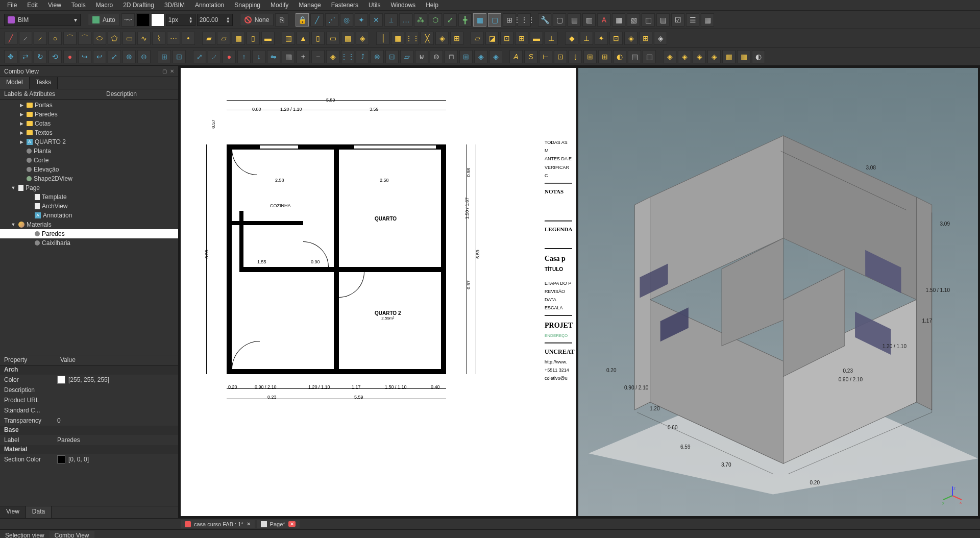 The height and width of the screenshot is (538, 980). Describe the element at coordinates (620, 57) in the screenshot. I see `section-plane-icon: ◐` at that location.